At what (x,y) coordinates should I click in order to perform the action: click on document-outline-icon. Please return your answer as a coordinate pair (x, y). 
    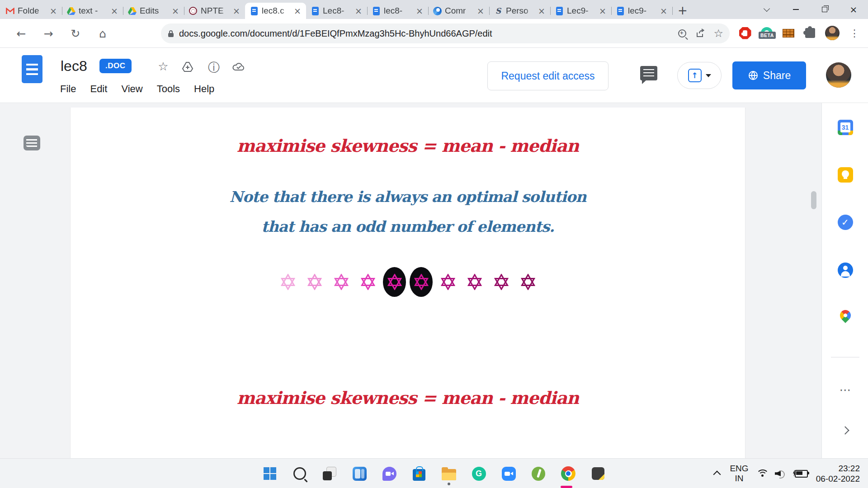
    Looking at the image, I should click on (32, 143).